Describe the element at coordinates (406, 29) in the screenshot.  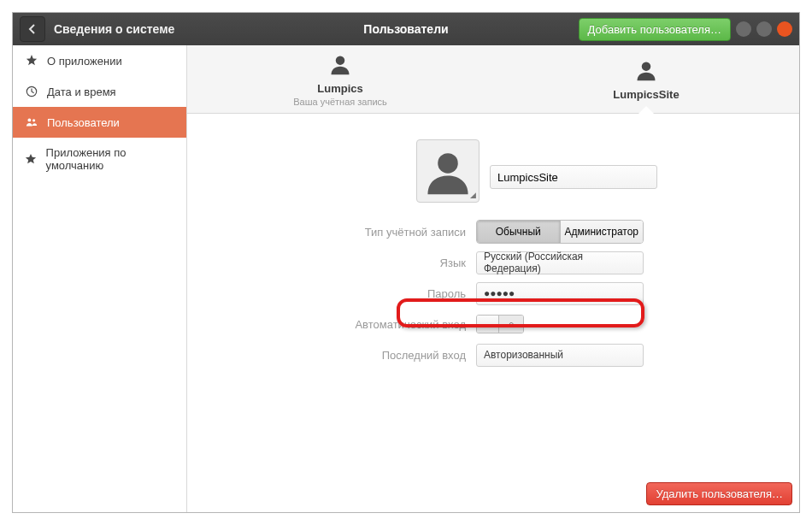
I see `titlebar: Сведения о системе Пользователи Добавить…` at that location.